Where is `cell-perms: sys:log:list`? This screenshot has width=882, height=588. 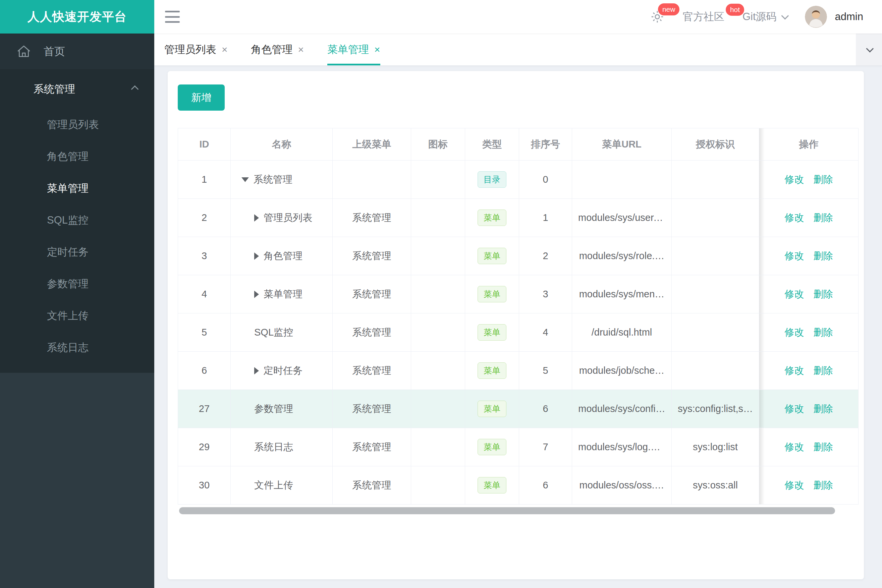 cell-perms: sys:log:list is located at coordinates (716, 447).